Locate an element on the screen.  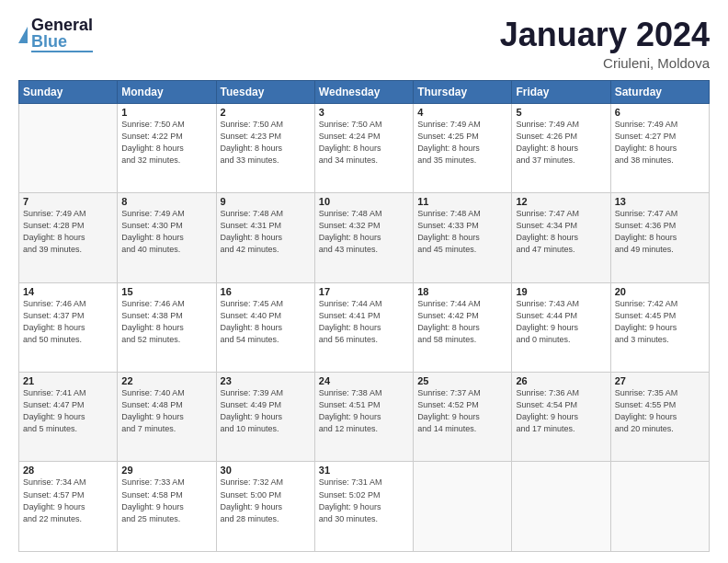
calendar-cell: 16Sunrise: 7:45 AM Sunset: 4:40 PM Dayli… is located at coordinates (265, 327).